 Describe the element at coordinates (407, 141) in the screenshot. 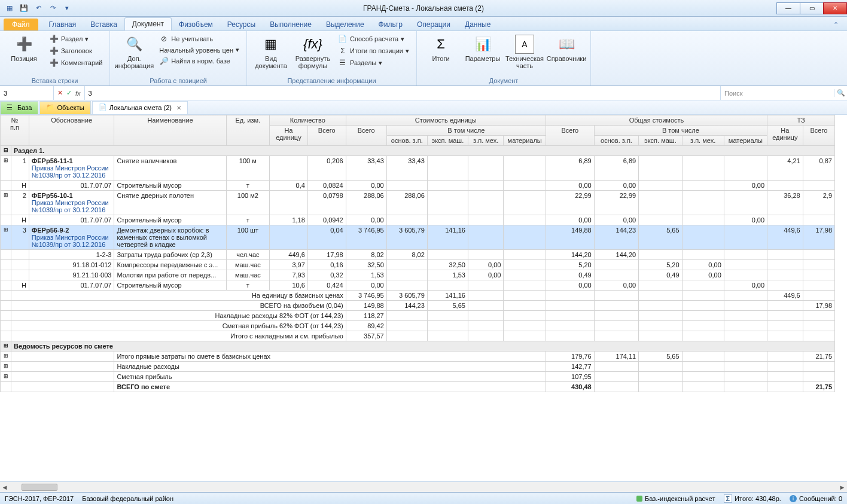

I see `th-osnov: основ. з.п.` at that location.